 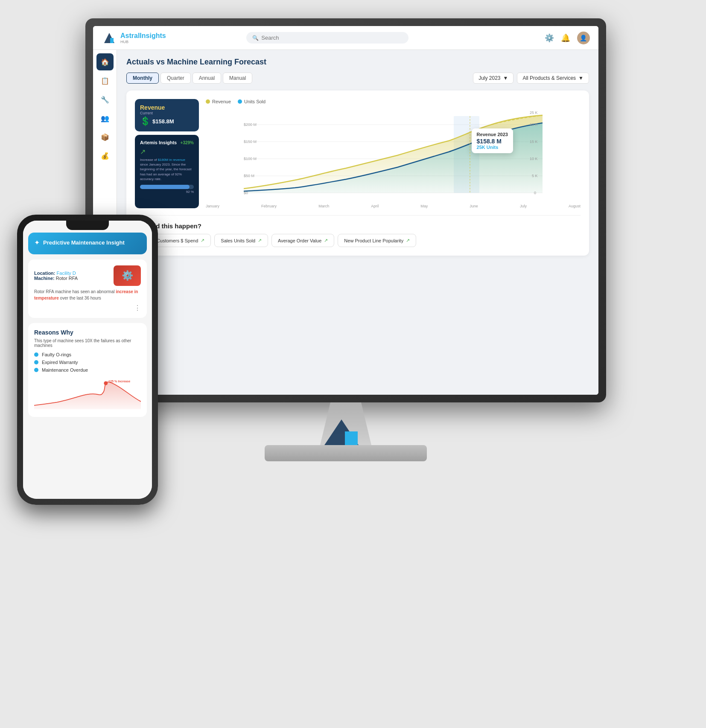 What do you see at coordinates (531, 78) in the screenshot?
I see `filter-right: July 2023 ▼ All Products & Services ▼` at bounding box center [531, 78].